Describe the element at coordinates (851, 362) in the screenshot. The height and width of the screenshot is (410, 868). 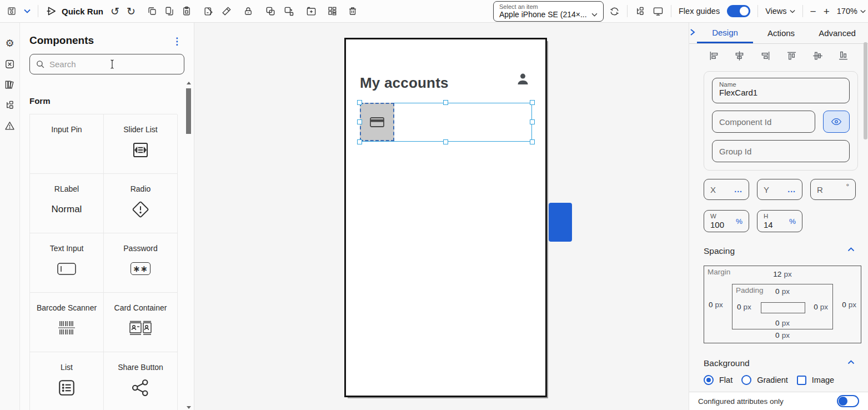
I see `background-collapse-button` at that location.